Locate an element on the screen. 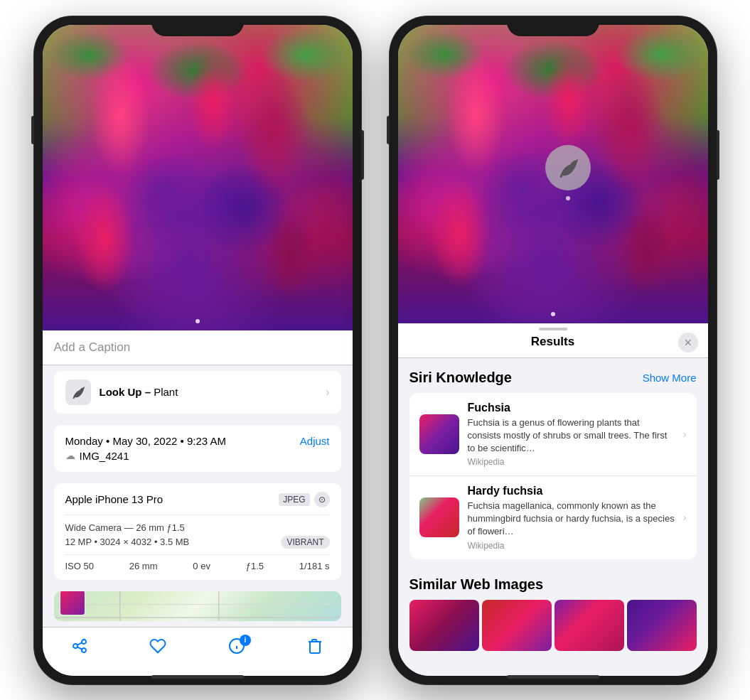 Image resolution: width=750 pixels, height=700 pixels. exif-iso: ISO 50 is located at coordinates (80, 566).